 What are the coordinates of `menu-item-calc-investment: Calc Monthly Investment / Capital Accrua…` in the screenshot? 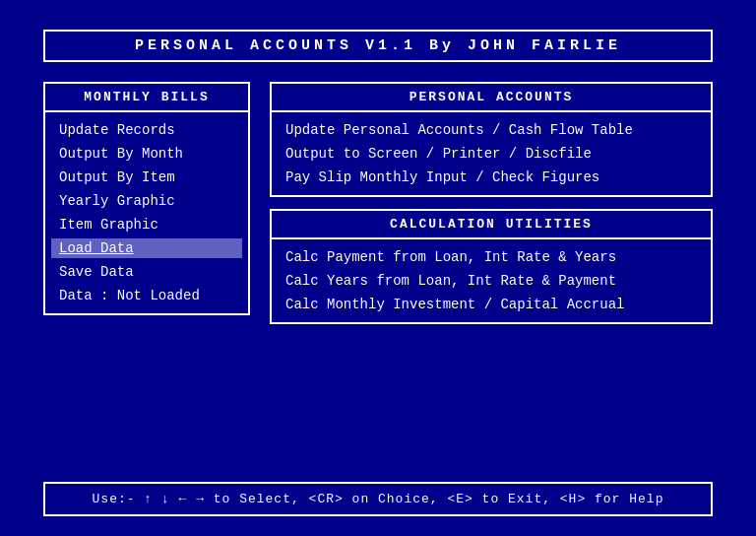 It's located at (491, 304).